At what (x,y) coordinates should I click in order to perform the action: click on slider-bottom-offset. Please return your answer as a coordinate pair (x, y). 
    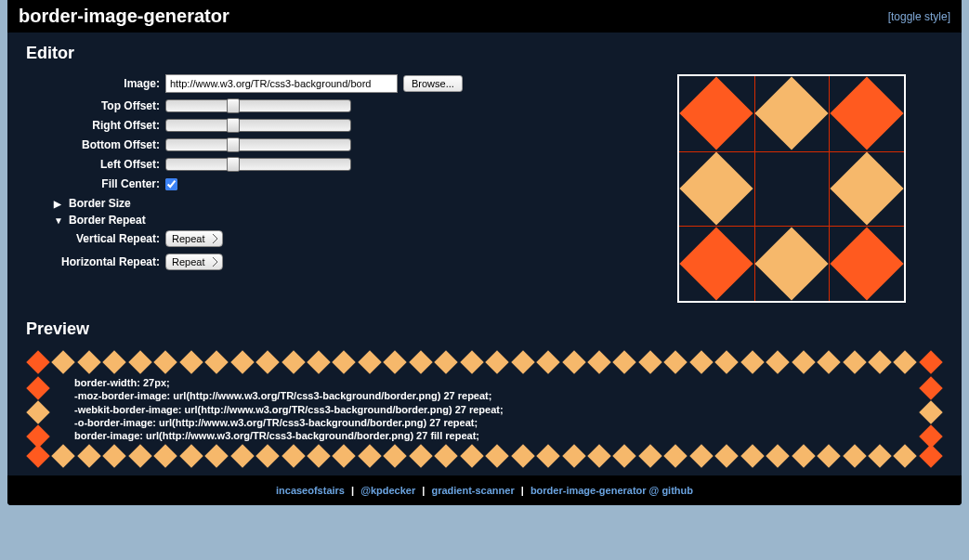
    Looking at the image, I should click on (258, 145).